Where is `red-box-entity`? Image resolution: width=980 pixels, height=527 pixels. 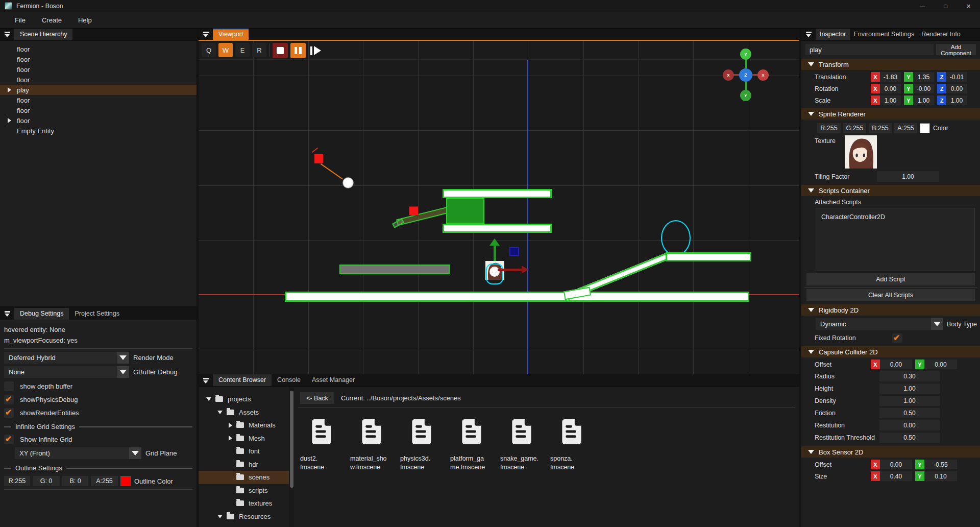 red-box-entity is located at coordinates (413, 211).